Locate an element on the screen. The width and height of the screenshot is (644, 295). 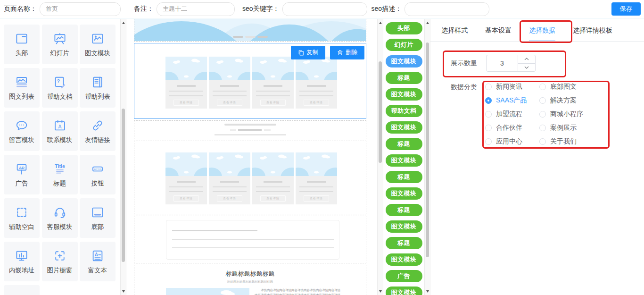
module-library-item-联系模块: A 联系模块 is located at coordinates (60, 131).